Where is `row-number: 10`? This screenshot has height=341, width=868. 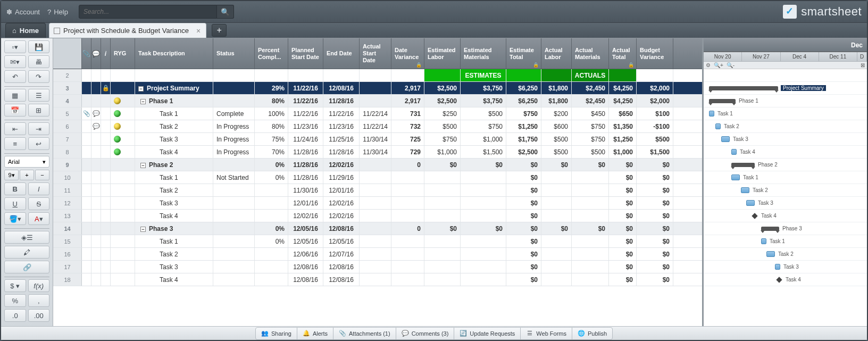 row-number: 10 is located at coordinates (68, 178).